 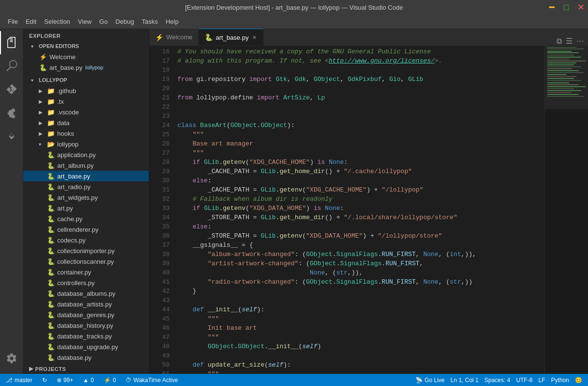 What do you see at coordinates (569, 41) in the screenshot?
I see `toggle-sidebar-button: ☰` at bounding box center [569, 41].